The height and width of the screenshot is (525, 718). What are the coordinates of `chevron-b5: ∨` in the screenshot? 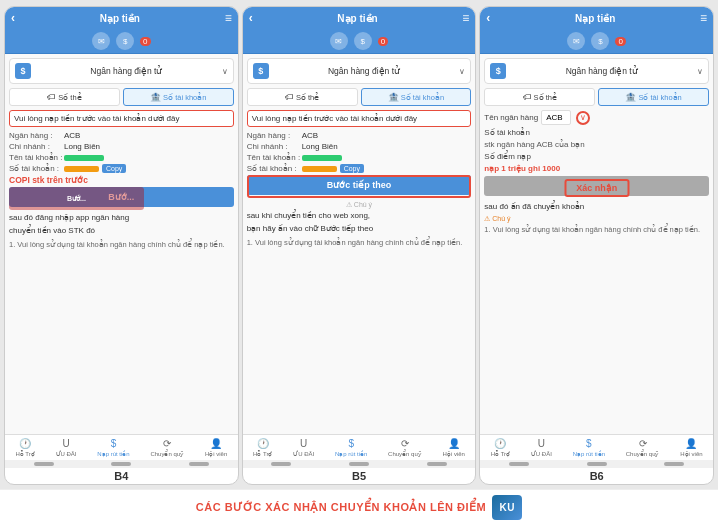 It's located at (462, 72).